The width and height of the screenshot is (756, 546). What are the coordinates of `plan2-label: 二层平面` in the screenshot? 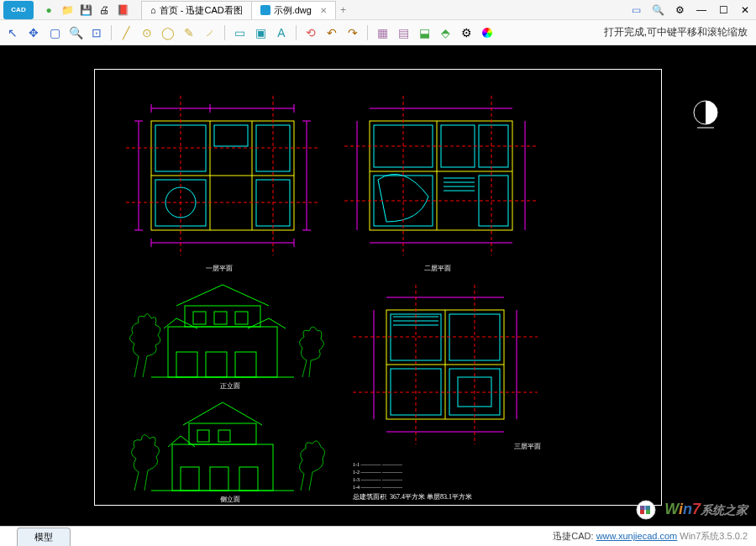 It's located at (438, 269).